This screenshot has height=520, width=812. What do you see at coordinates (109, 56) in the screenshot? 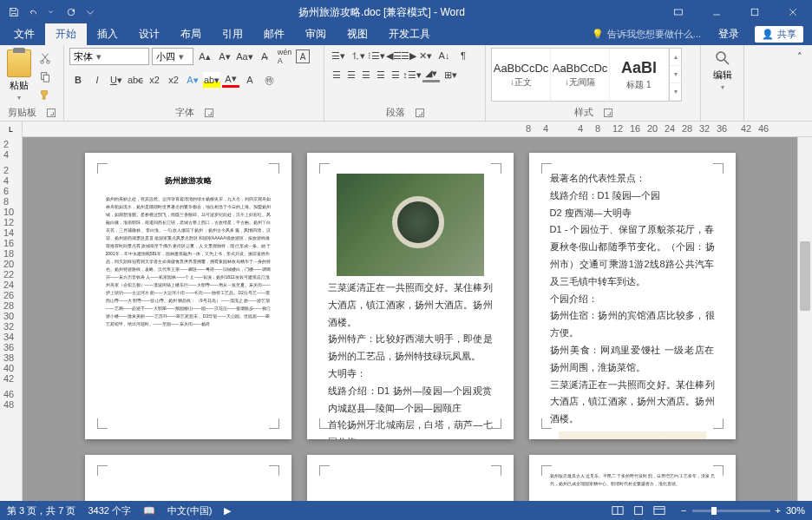
I see `font-name-combo: 宋体▾` at bounding box center [109, 56].